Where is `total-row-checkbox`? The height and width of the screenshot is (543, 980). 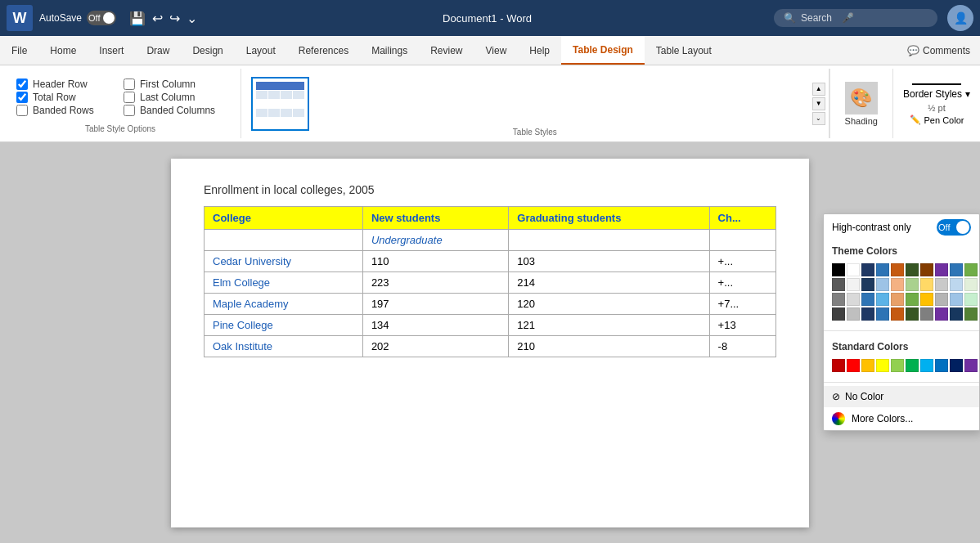 total-row-checkbox is located at coordinates (22, 97).